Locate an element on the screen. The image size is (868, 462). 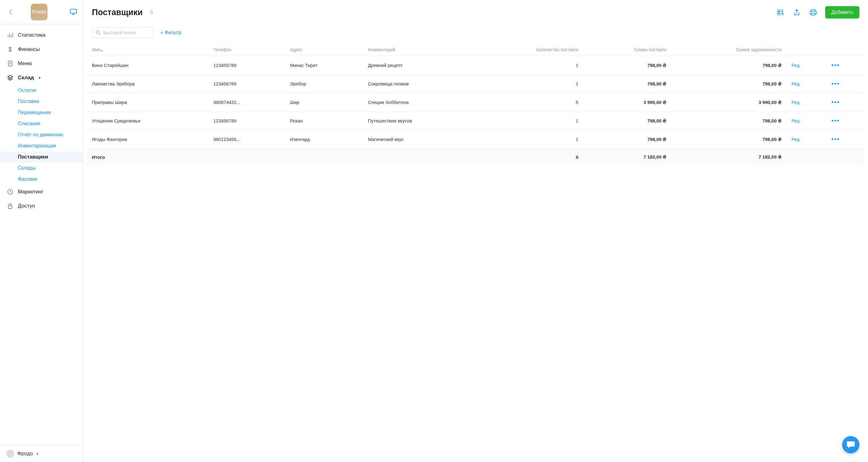
table-row: Ягоды Фангорна 380123456... Изенгард Маг… is located at coordinates (476, 140).